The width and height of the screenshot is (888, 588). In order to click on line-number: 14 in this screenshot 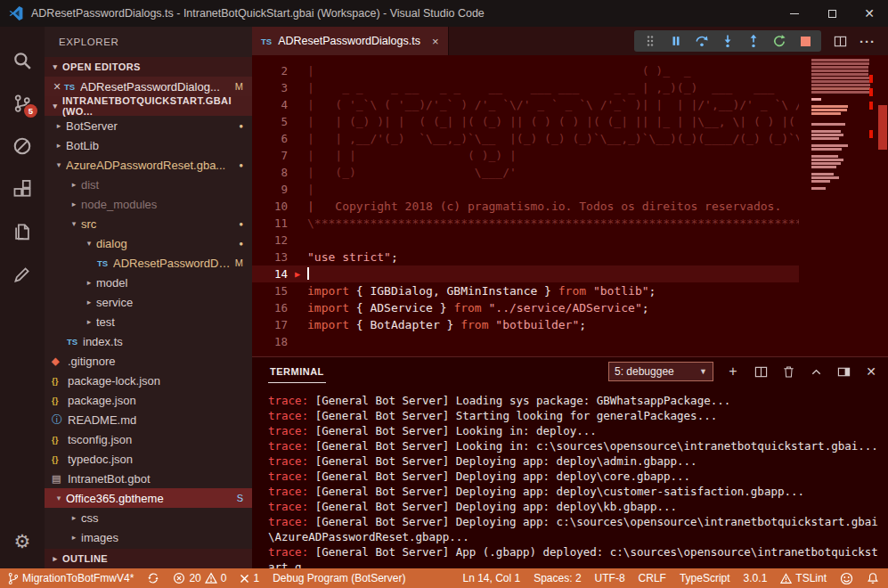, I will do `click(270, 274)`.